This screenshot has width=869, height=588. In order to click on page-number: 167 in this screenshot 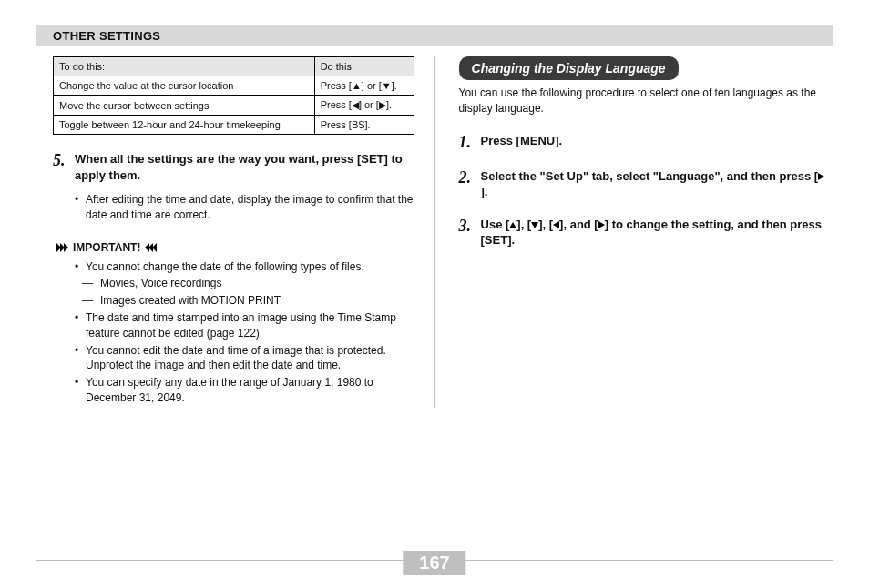, I will do `click(434, 563)`.